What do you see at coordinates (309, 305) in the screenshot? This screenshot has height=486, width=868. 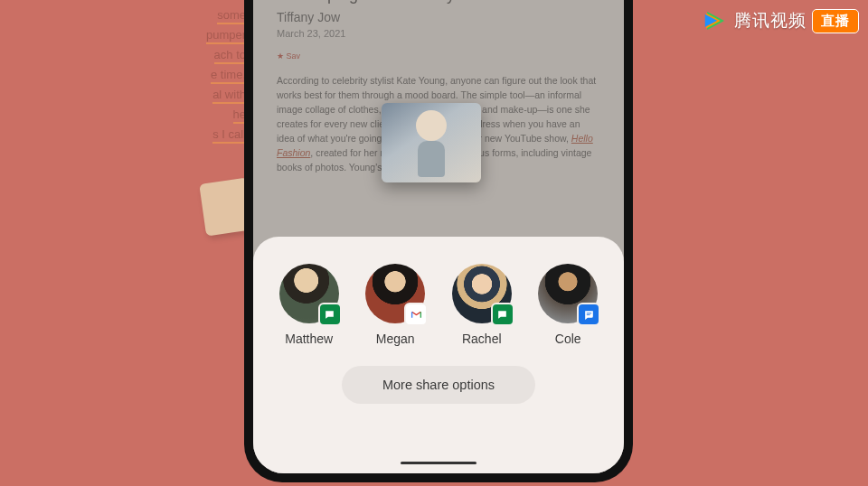 I see `share-contact-matthew: Matthew` at bounding box center [309, 305].